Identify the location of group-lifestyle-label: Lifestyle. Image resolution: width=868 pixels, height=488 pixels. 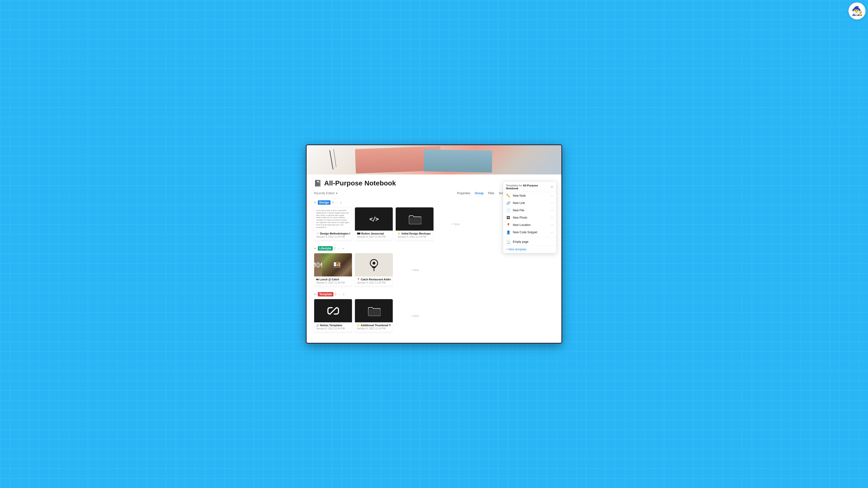
(325, 249).